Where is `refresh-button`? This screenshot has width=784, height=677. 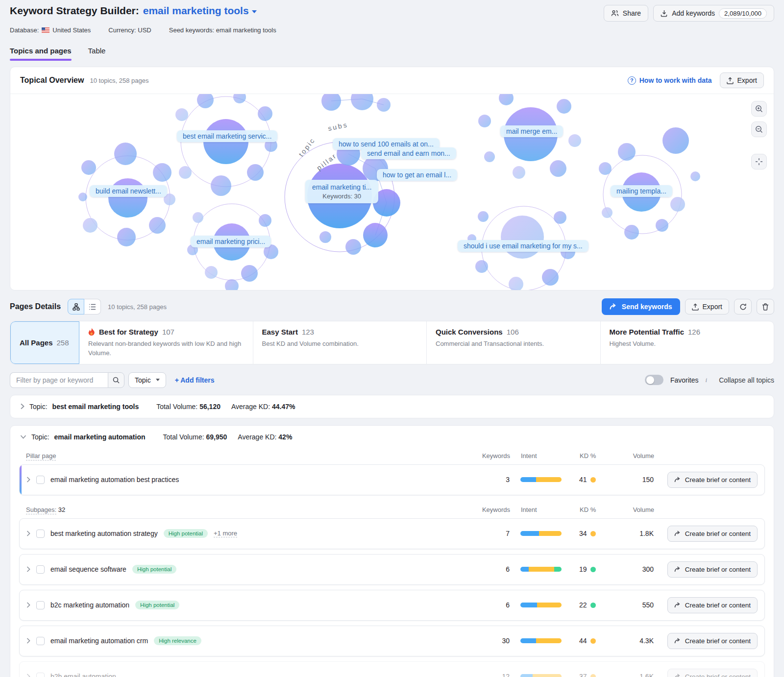
refresh-button is located at coordinates (743, 307).